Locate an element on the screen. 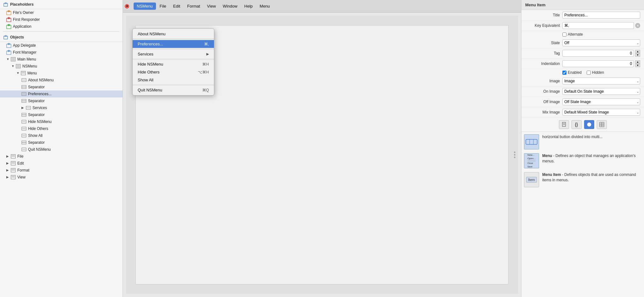 This screenshot has width=644, height=297. braces-icon: {} is located at coordinates (577, 125).